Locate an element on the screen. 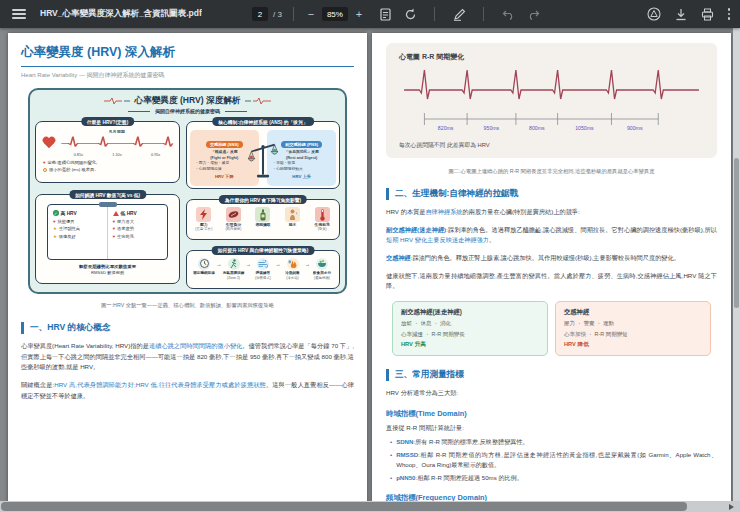 The width and height of the screenshot is (740, 512). text-run: HRV 的本質是 is located at coordinates (406, 212).